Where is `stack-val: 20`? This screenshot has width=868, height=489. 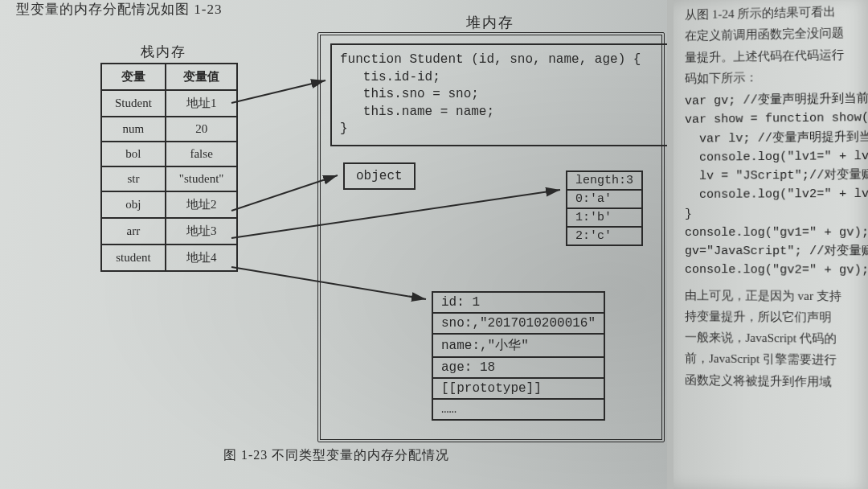 stack-val: 20 is located at coordinates (202, 129).